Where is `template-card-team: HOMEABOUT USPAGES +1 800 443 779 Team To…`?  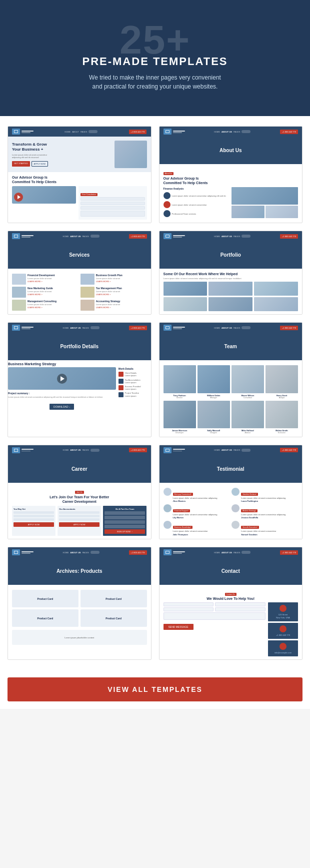 template-card-team: HOMEABOUT USPAGES +1 800 443 779 Team To… is located at coordinates (231, 380).